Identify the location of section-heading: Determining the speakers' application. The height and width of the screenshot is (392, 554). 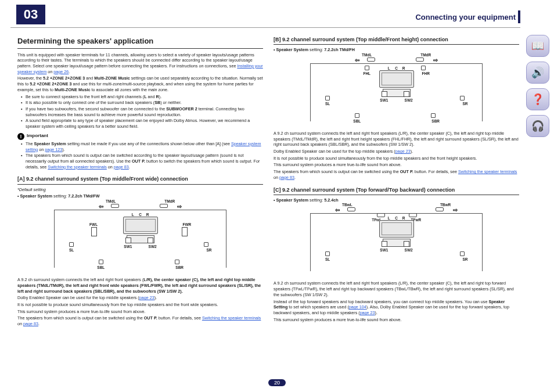
(141, 42).